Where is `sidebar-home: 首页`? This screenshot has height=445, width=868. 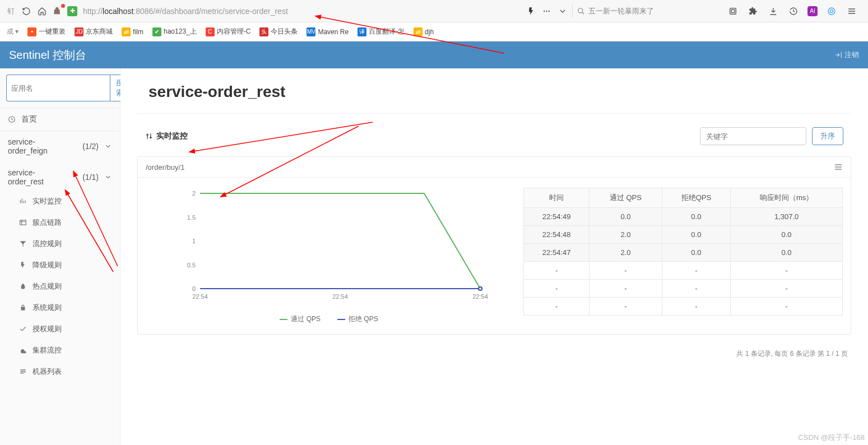 sidebar-home: 首页 is located at coordinates (60, 119).